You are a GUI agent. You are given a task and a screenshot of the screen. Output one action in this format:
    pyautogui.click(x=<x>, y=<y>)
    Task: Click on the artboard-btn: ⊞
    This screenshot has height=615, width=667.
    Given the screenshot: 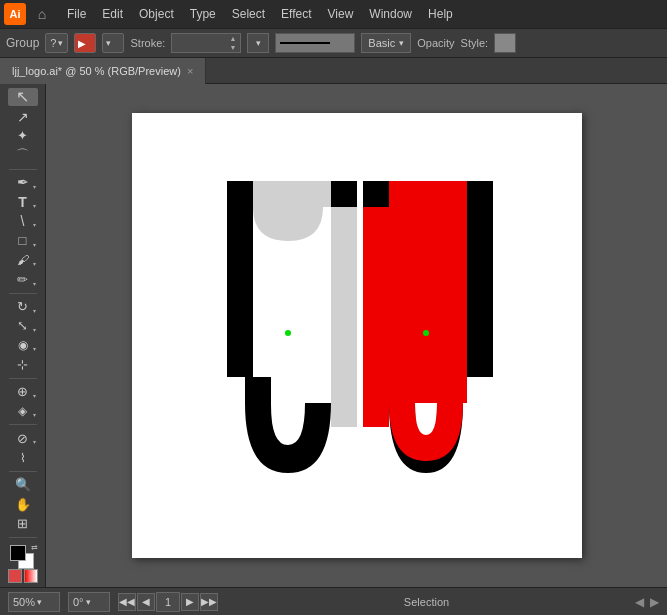 What is the action you would take?
    pyautogui.click(x=23, y=523)
    